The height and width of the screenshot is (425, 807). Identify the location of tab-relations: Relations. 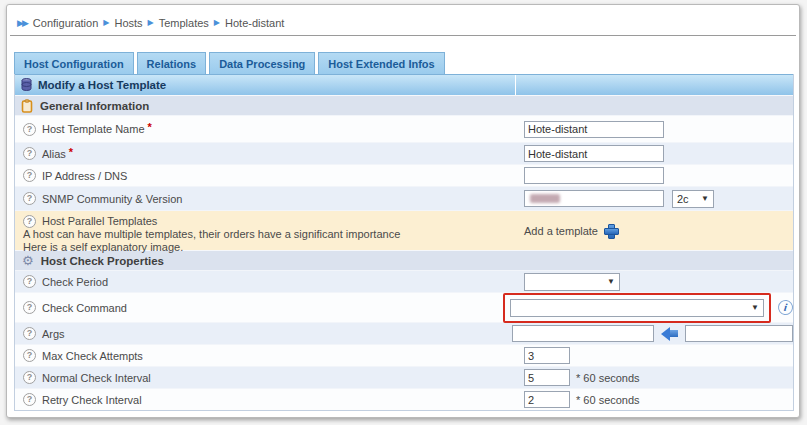
(172, 63).